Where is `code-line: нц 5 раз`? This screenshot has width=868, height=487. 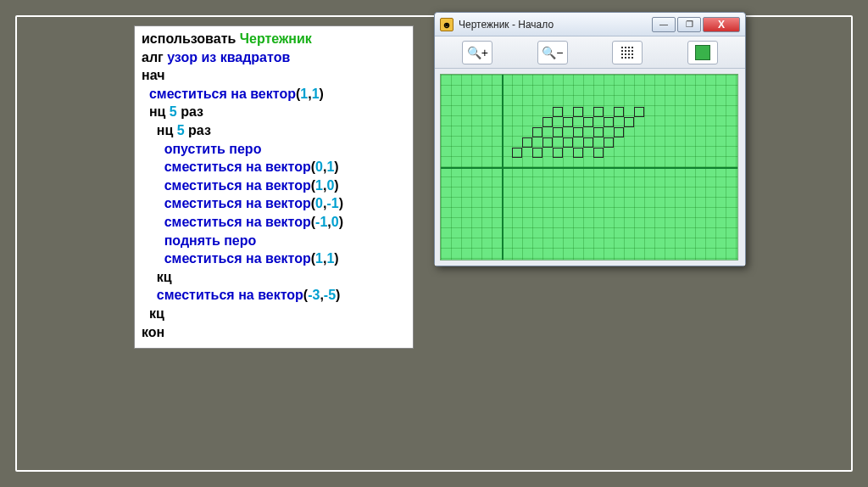
code-line: нц 5 раз is located at coordinates (274, 131).